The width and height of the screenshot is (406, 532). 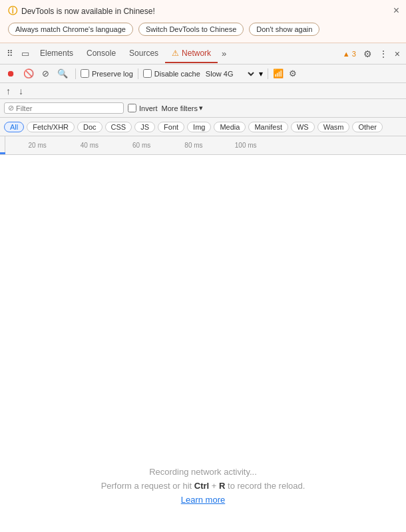 What do you see at coordinates (284, 29) in the screenshot?
I see `dont-show-again-button: Don't show again` at bounding box center [284, 29].